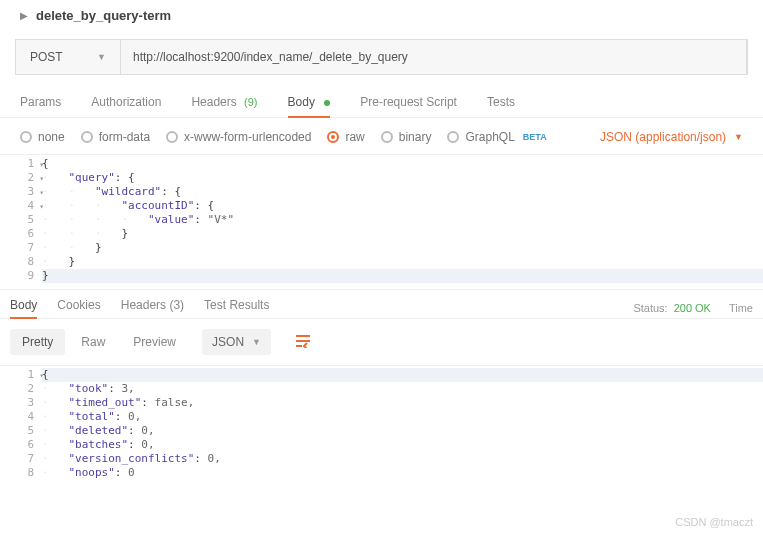 The image size is (763, 534). I want to click on resp-tab-headers-label: Headers, so click(144, 305).